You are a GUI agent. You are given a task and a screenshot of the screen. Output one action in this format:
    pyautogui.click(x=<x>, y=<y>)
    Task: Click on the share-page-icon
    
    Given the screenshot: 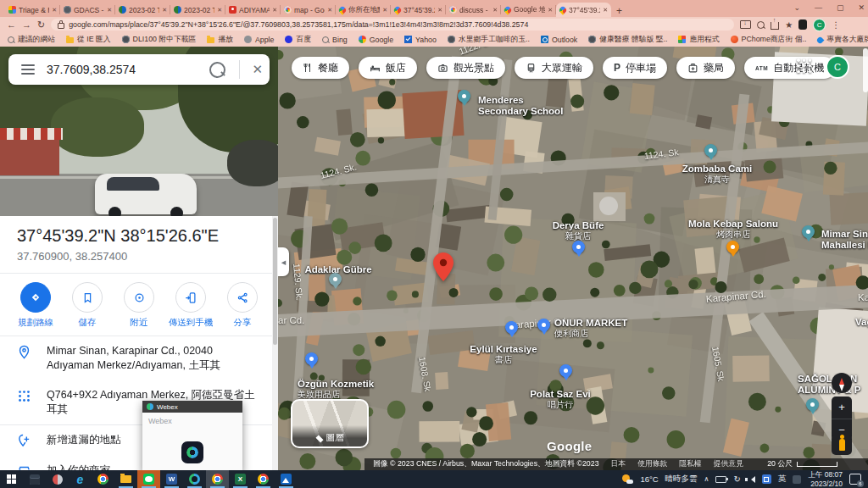 What is the action you would take?
    pyautogui.click(x=775, y=25)
    